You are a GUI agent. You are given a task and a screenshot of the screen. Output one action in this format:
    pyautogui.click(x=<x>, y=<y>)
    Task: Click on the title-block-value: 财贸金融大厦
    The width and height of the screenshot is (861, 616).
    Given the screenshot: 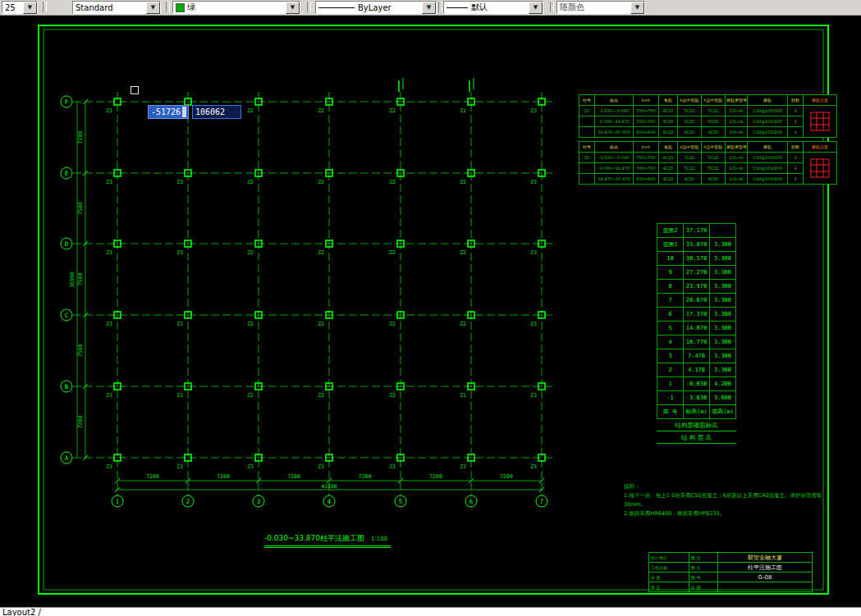 What is the action you would take?
    pyautogui.click(x=765, y=558)
    